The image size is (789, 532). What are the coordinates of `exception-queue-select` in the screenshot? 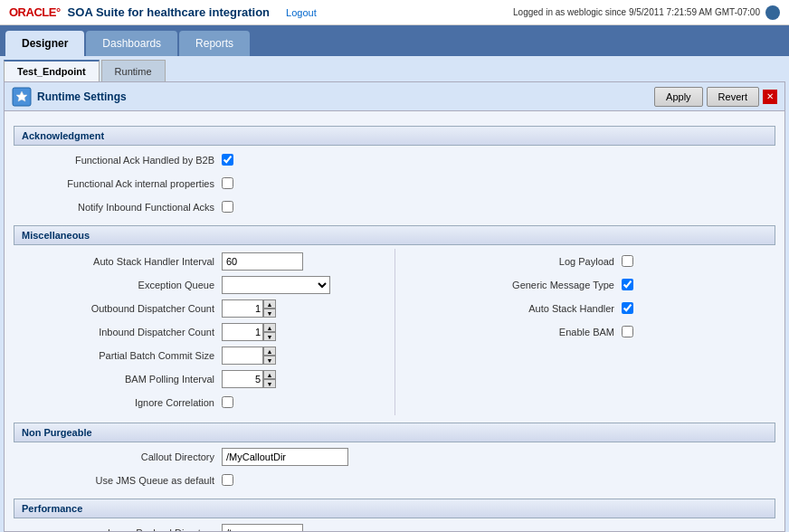 It's located at (276, 285).